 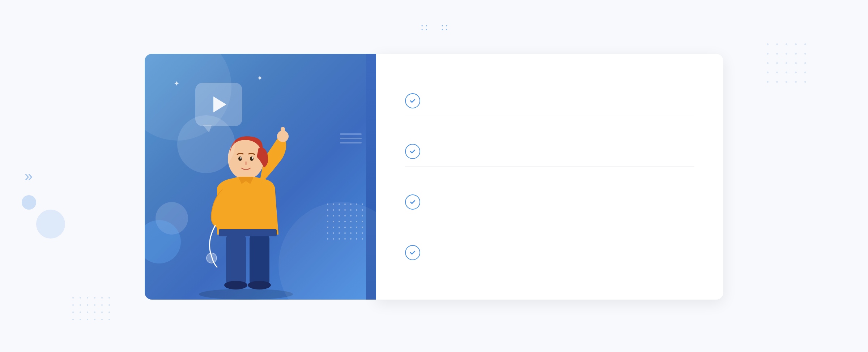 What do you see at coordinates (93, 310) in the screenshot?
I see `bottom-left-dots: const bd = document.querySelector('[data…` at bounding box center [93, 310].